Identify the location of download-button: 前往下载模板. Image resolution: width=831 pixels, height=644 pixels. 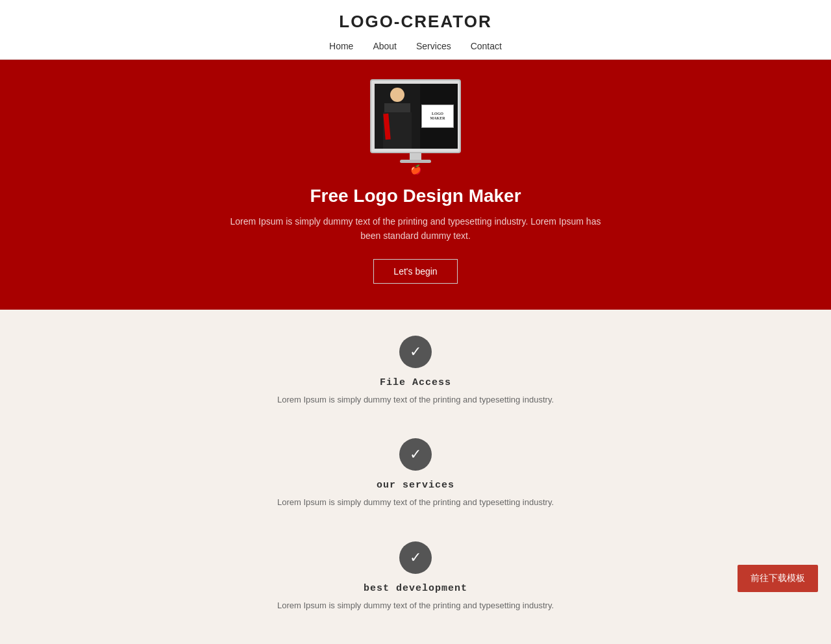
(778, 578).